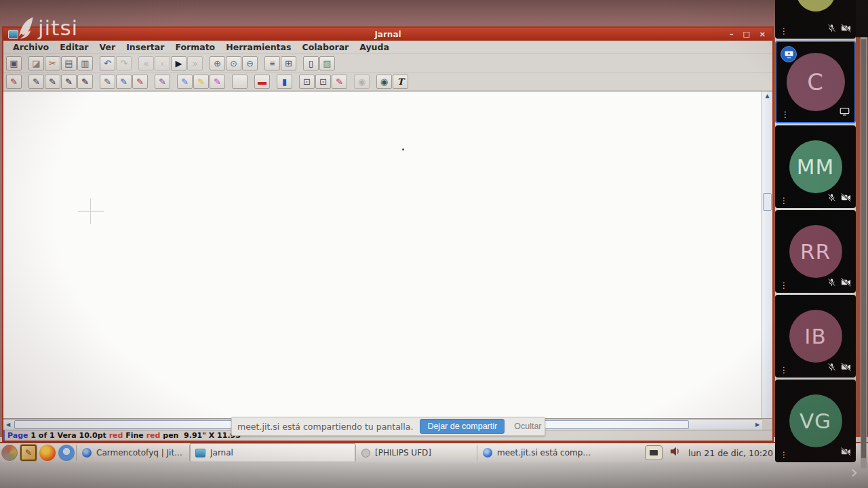 Image resolution: width=868 pixels, height=488 pixels. I want to click on participant-top-tile: ⋮, so click(815, 19).